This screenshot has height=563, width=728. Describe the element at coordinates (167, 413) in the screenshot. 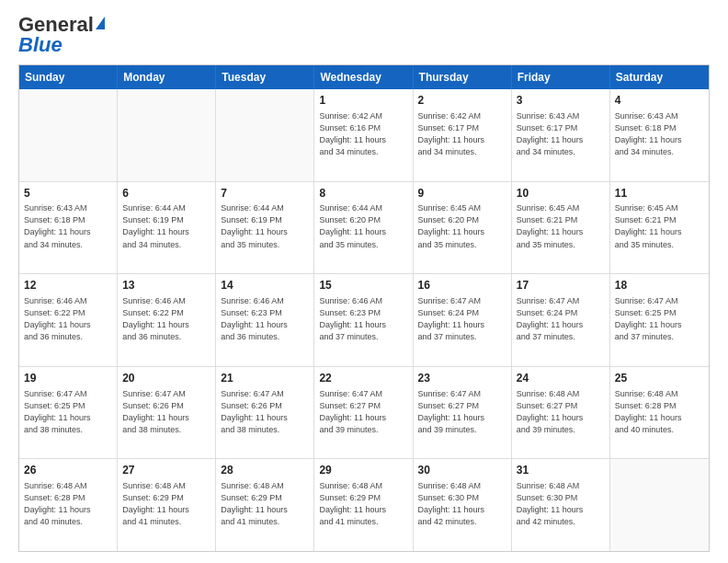

I see `calendar-cell: 20Sunrise: 6:47 AM Sunset: 6:26 PM Dayli…` at that location.